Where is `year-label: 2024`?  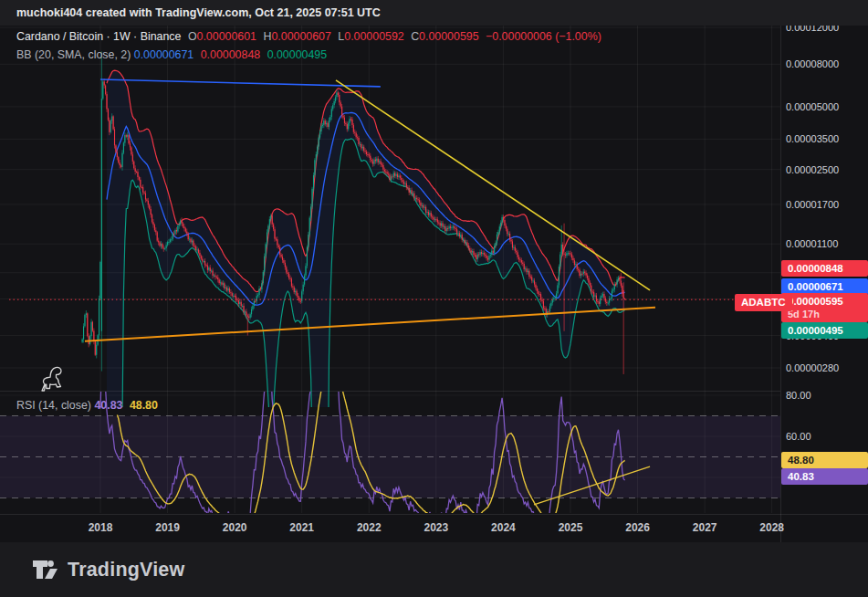 year-label: 2024 is located at coordinates (504, 528).